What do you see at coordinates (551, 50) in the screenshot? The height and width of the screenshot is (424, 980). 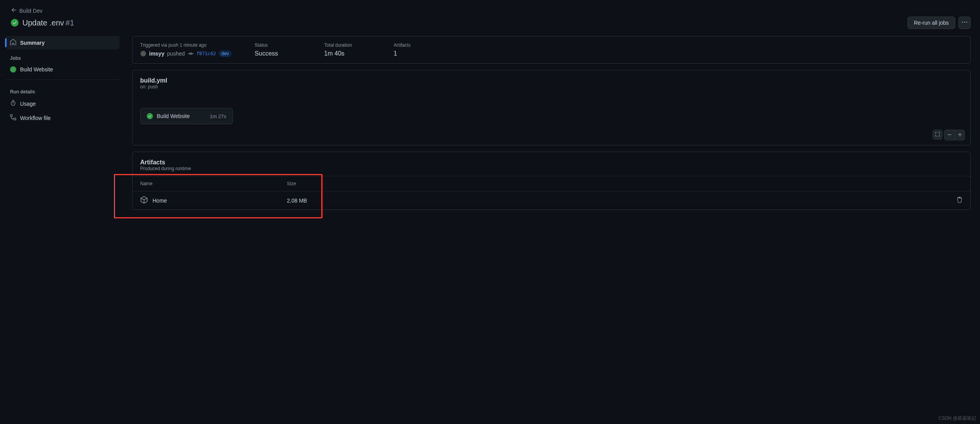 I see `run-summary-panel: Triggered via push 1 minute ago imsyy pu…` at bounding box center [551, 50].